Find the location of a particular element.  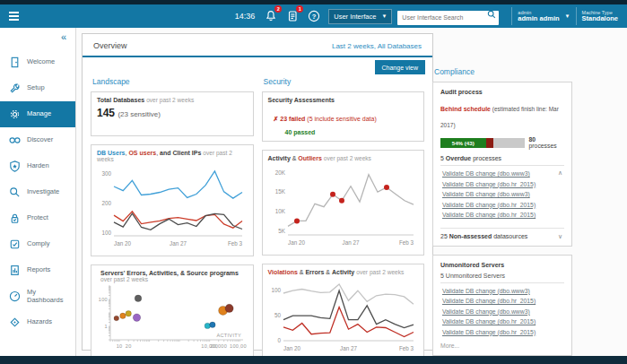

non-assessed-row: 25 Non-assessed datasources ∨ is located at coordinates (502, 237).